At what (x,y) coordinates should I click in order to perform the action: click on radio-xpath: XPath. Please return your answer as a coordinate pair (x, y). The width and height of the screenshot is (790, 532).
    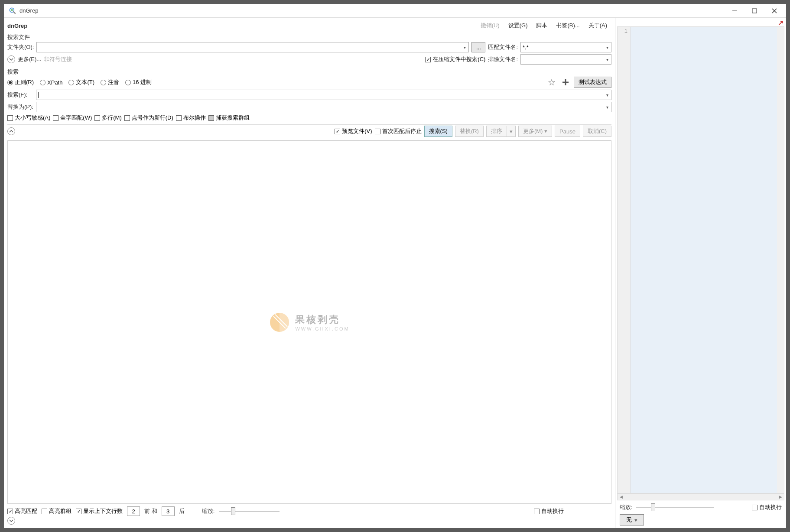
    Looking at the image, I should click on (51, 82).